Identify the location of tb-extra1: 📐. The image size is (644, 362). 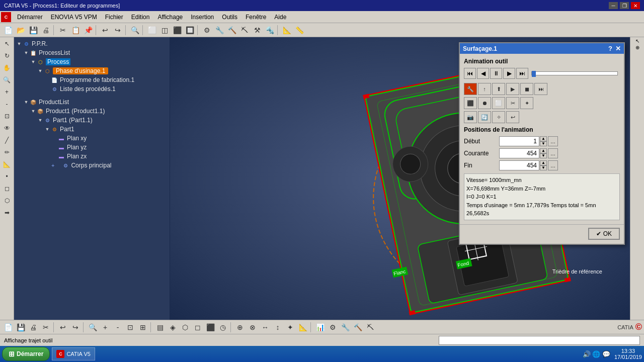
(287, 30).